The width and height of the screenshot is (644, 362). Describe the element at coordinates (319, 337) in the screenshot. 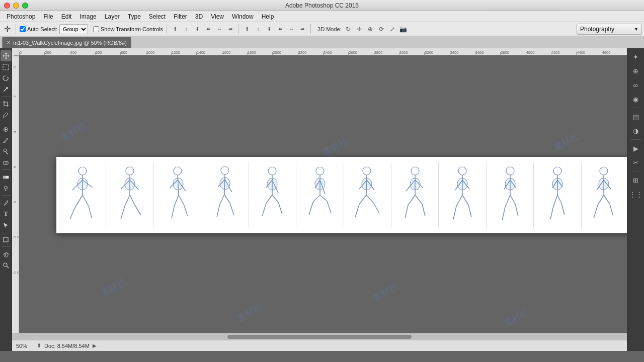

I see `scrollbar-thumb` at that location.